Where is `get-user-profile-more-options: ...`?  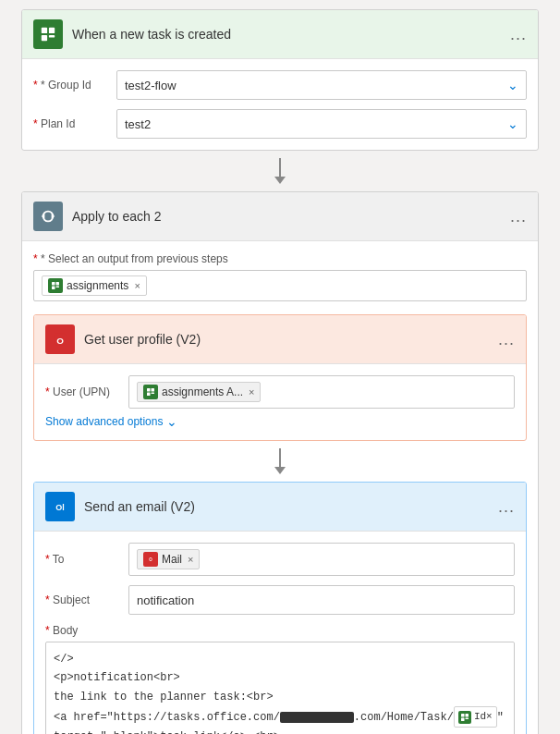 get-user-profile-more-options: ... is located at coordinates (506, 340).